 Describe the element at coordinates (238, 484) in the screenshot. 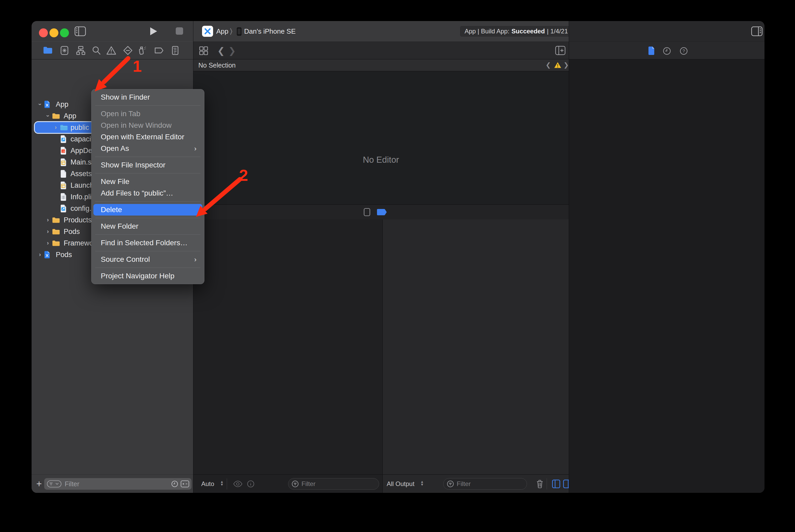

I see `quicklook-eye-icon` at that location.